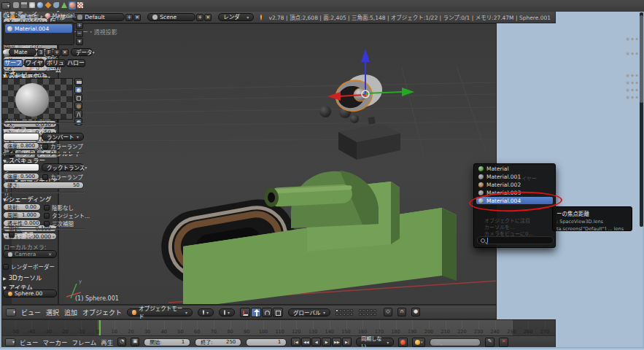 This screenshot has height=350, width=644. I want to click on frame-lock-icon: ▣, so click(135, 342).